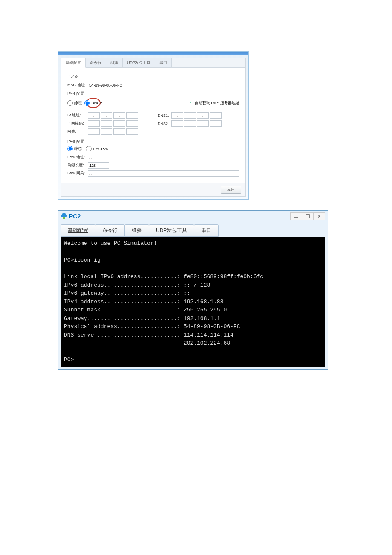 This screenshot has width=392, height=555. Describe the element at coordinates (89, 148) in the screenshot. I see `radio-dhcpv6-input` at that location.